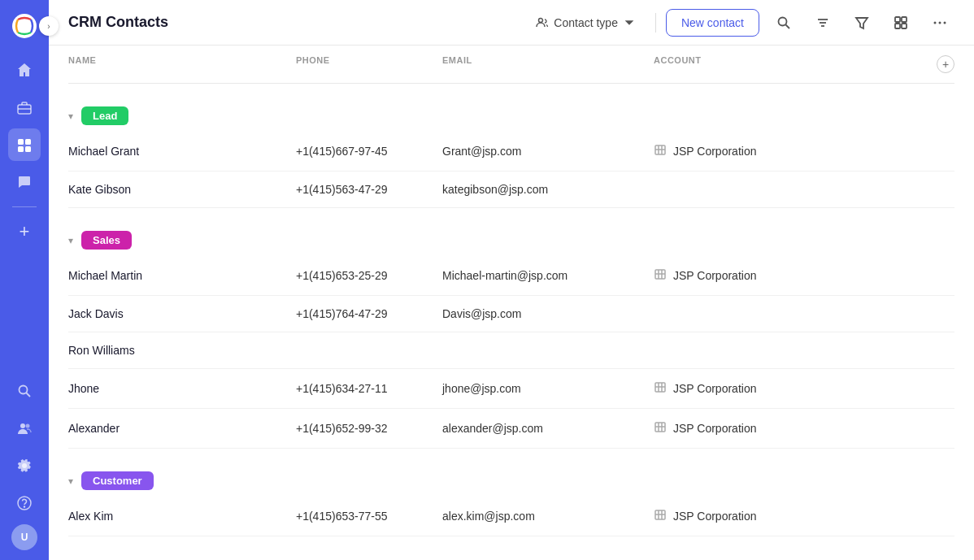 The height and width of the screenshot is (560, 974). What do you see at coordinates (511, 151) in the screenshot?
I see `table-row: Michael Grant+1(415)667-97-45Grant@jsp.c…` at bounding box center [511, 151].